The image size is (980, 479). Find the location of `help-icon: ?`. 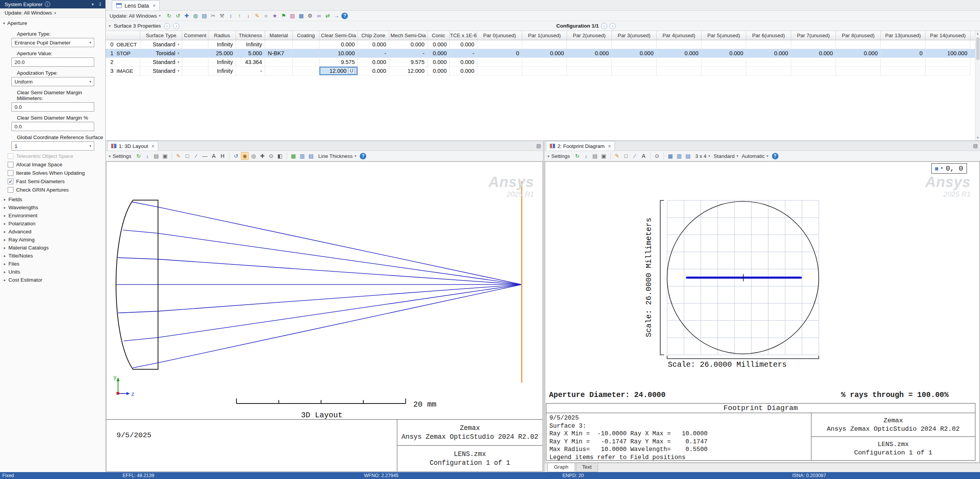

help-icon: ? is located at coordinates (345, 16).